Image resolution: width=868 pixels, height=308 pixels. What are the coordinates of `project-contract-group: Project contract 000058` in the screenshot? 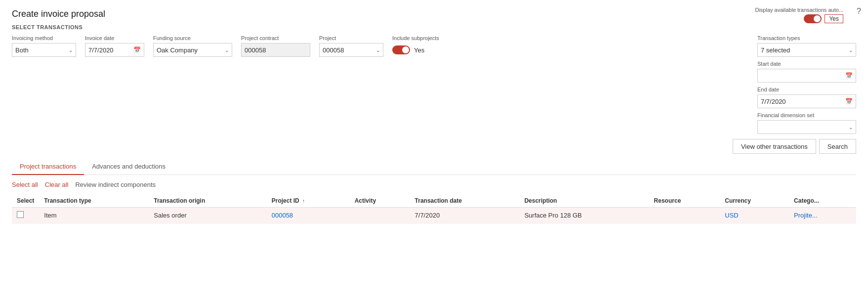 It's located at (276, 46).